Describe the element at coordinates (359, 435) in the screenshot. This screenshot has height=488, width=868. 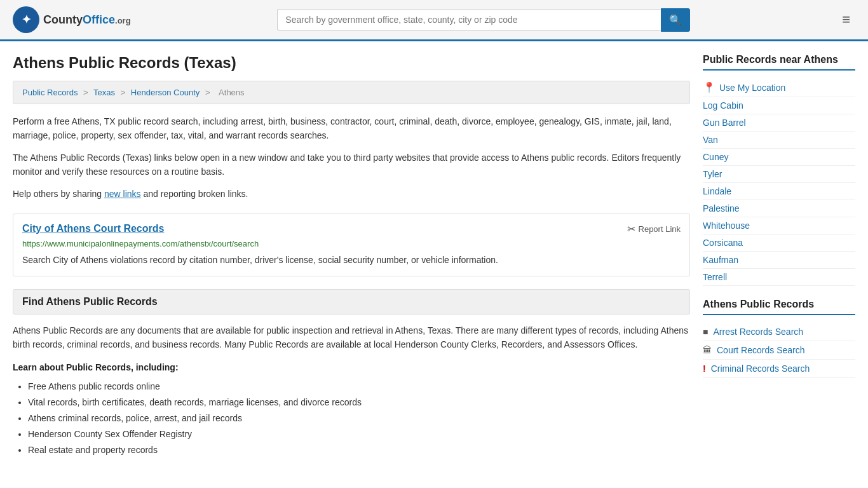
I see `list-item: Henderson County Sex Offender Registry` at that location.